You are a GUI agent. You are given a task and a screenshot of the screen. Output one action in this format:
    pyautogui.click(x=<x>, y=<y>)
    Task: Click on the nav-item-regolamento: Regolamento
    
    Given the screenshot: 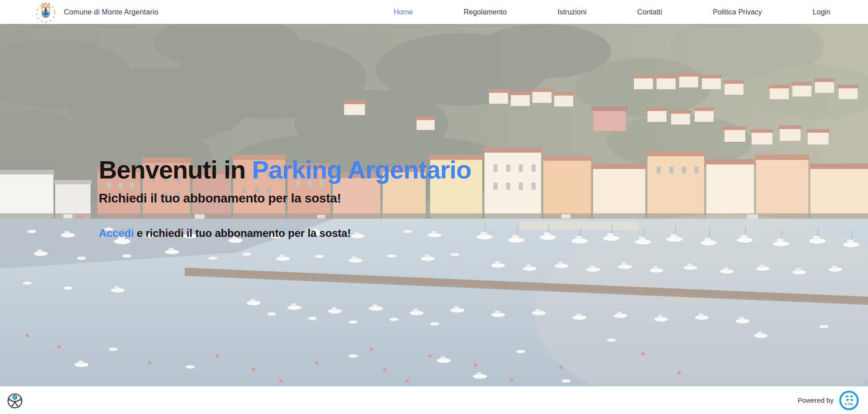 What is the action you would take?
    pyautogui.click(x=485, y=12)
    